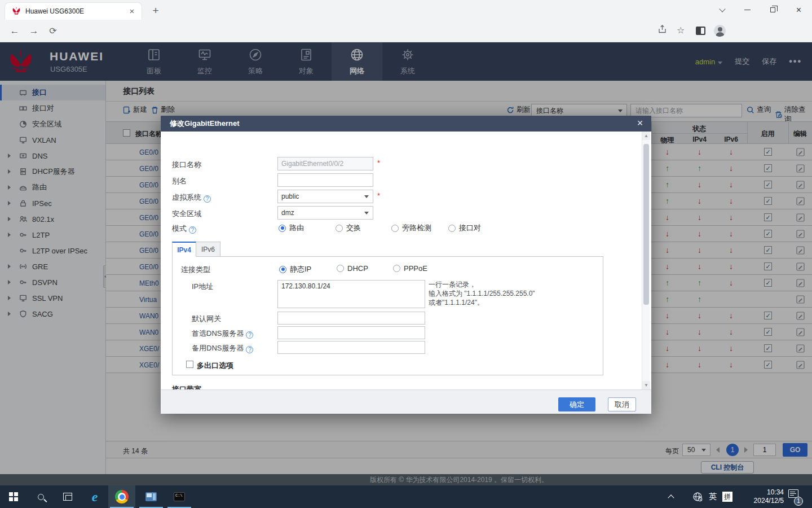  Describe the element at coordinates (352, 269) in the screenshot. I see `conn-radio-dhcp: DHCP` at that location.